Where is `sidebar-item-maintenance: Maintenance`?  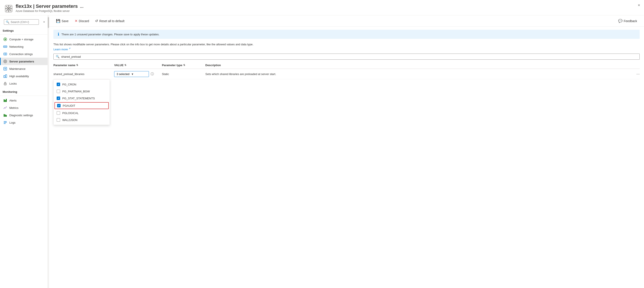 sidebar-item-maintenance: Maintenance is located at coordinates (24, 69).